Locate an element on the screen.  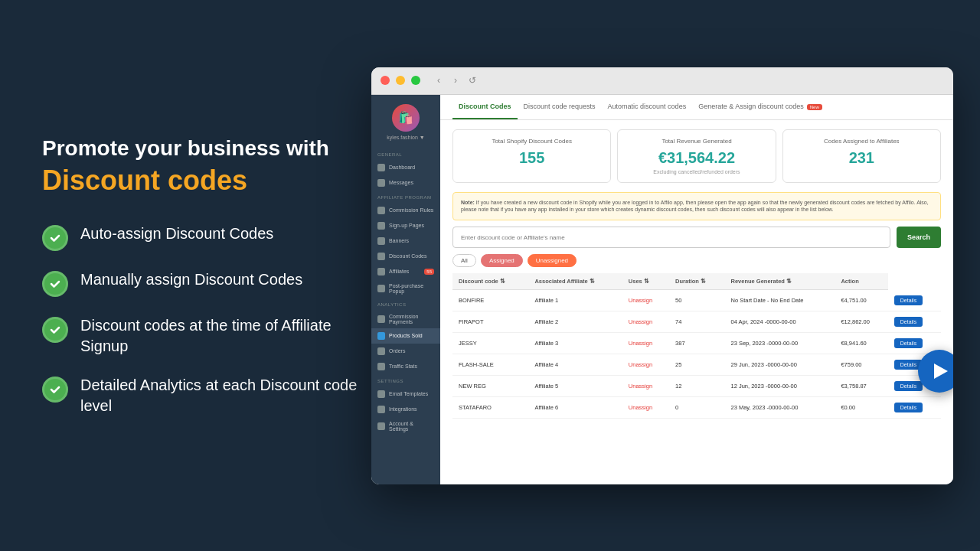
sidebar-item-commission-payments: Commission Payments is located at coordinates (406, 319).